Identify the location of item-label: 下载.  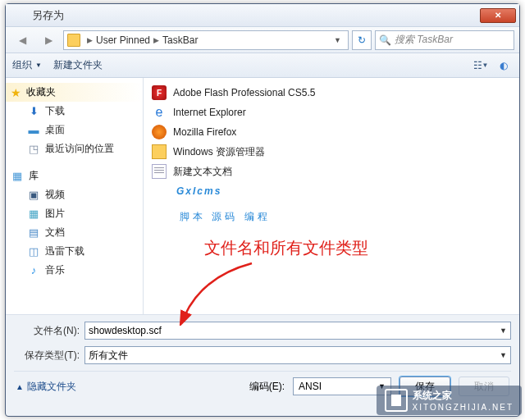
(55, 112).